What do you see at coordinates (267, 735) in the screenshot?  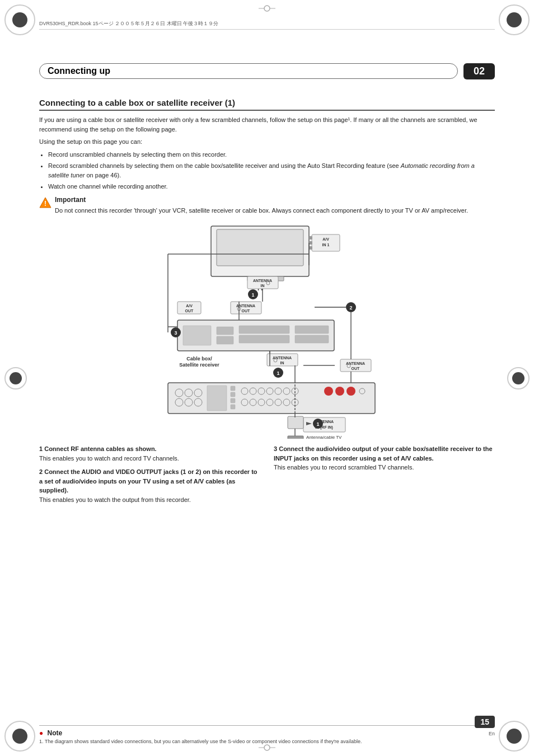 I see `note-section: ● Note 1. The diagram shows standard vid…` at bounding box center [267, 735].